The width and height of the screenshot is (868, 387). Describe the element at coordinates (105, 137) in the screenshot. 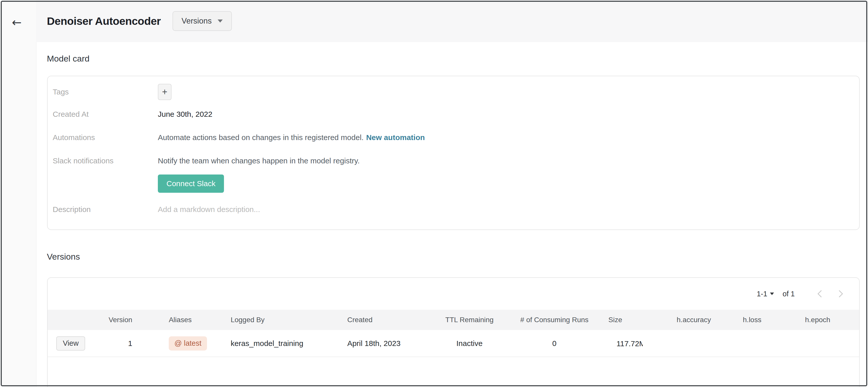

I see `automations-label: Automations` at that location.